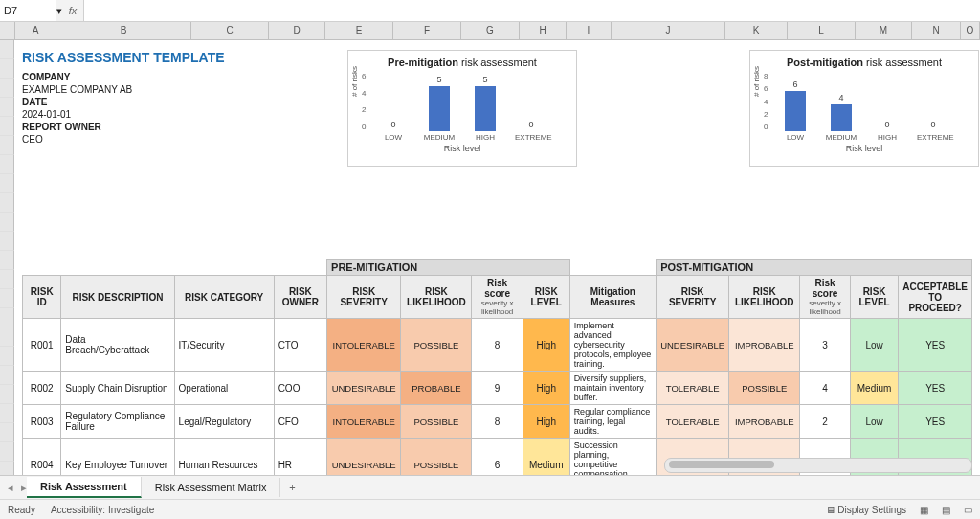  What do you see at coordinates (866, 509) in the screenshot?
I see `display-settings-button: 🖥 Display Settings` at bounding box center [866, 509].